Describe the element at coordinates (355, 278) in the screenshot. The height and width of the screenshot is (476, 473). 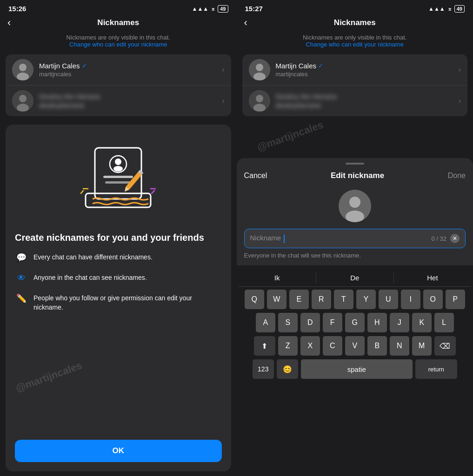
I see `suggestion-de: De` at that location.